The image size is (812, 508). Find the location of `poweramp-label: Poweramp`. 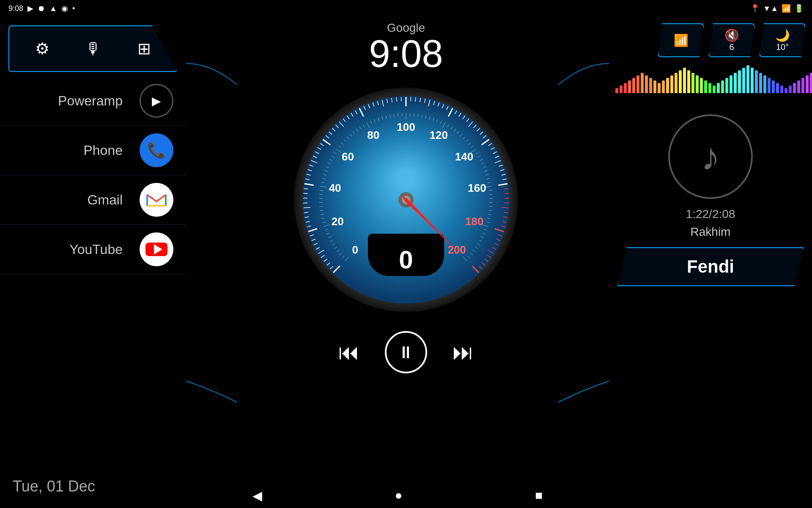

poweramp-label: Poweramp is located at coordinates (70, 101).